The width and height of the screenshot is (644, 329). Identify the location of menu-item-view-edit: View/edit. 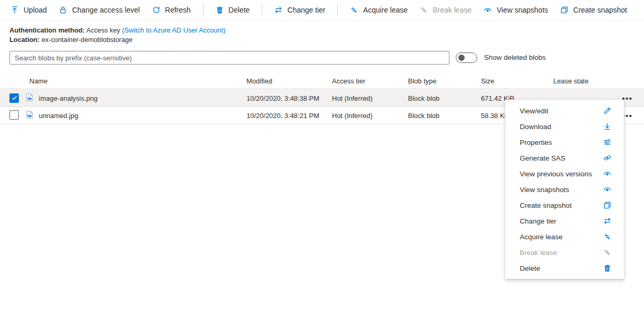
(564, 111).